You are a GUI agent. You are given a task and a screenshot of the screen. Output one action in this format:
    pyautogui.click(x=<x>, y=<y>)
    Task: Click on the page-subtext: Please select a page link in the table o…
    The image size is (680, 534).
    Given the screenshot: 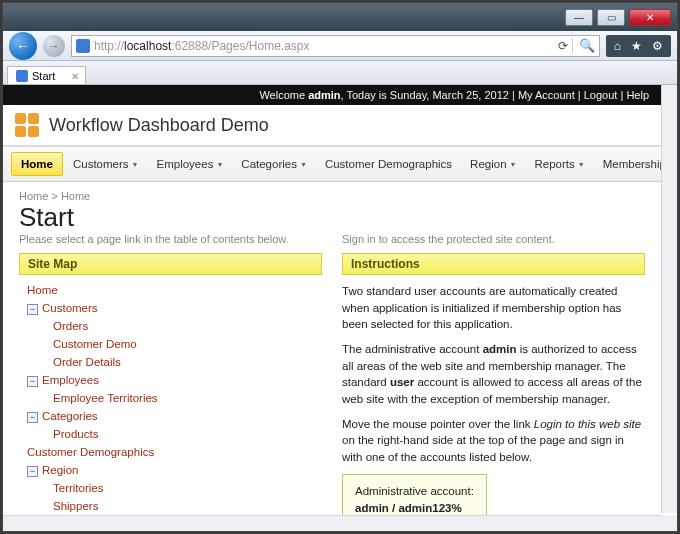 What is the action you would take?
    pyautogui.click(x=170, y=243)
    